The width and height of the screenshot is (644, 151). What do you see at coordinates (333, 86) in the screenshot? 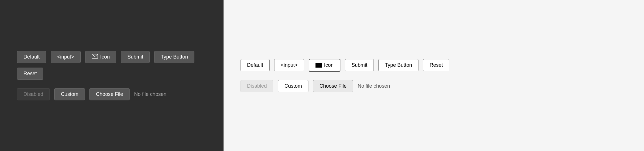
I see `light-choose-file-button: Choose File` at bounding box center [333, 86].